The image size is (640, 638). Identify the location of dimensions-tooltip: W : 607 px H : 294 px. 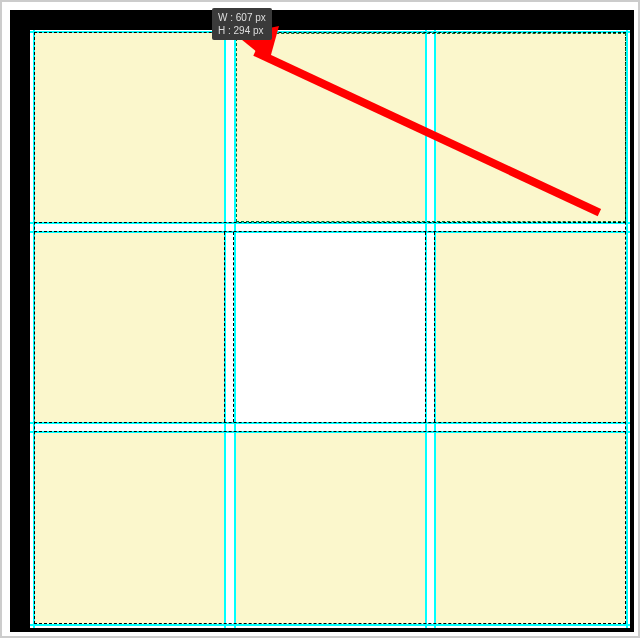
(242, 24).